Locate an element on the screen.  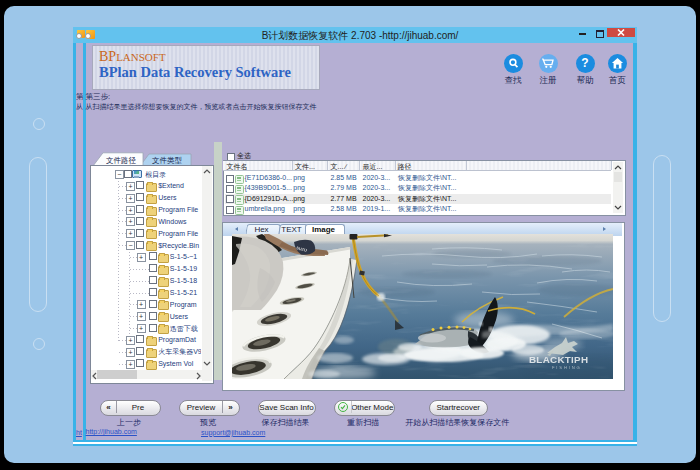
svg-text: 文件路径 is located at coordinates (122, 160).